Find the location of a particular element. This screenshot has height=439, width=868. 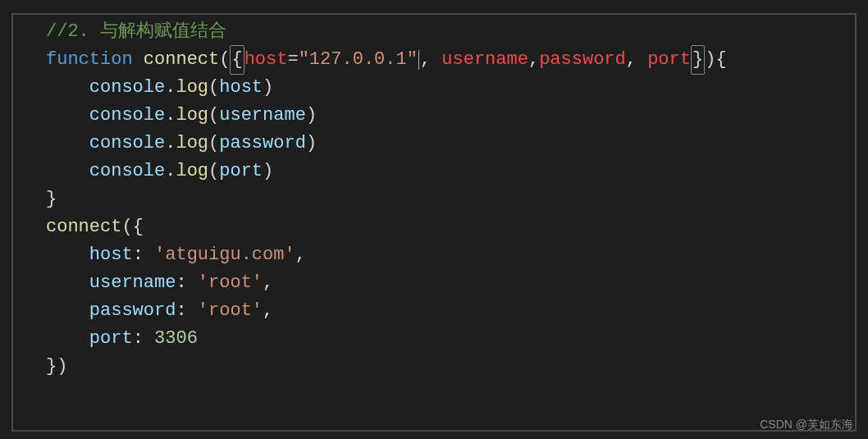

code-line-10: username: 'root', is located at coordinates (450, 283).